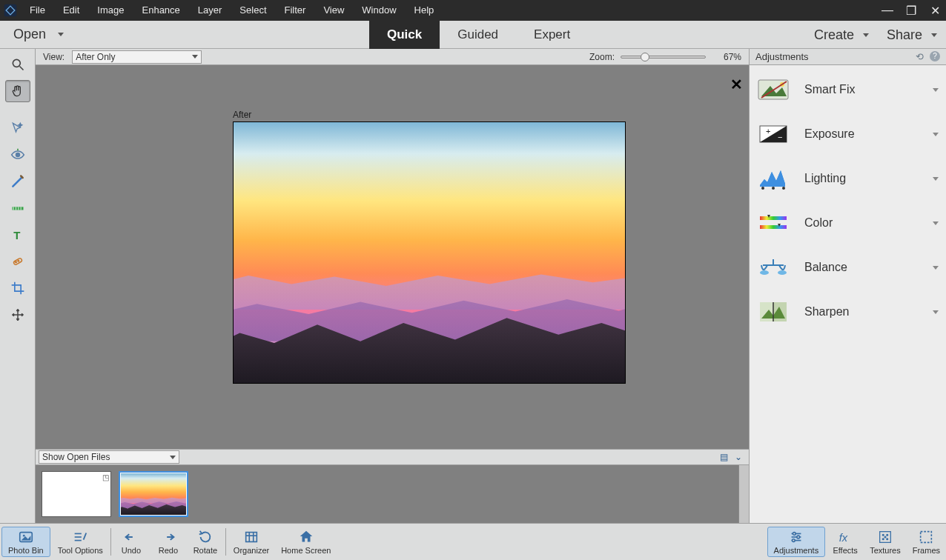 The width and height of the screenshot is (946, 560). Describe the element at coordinates (18, 235) in the screenshot. I see `tool-text: T` at that location.